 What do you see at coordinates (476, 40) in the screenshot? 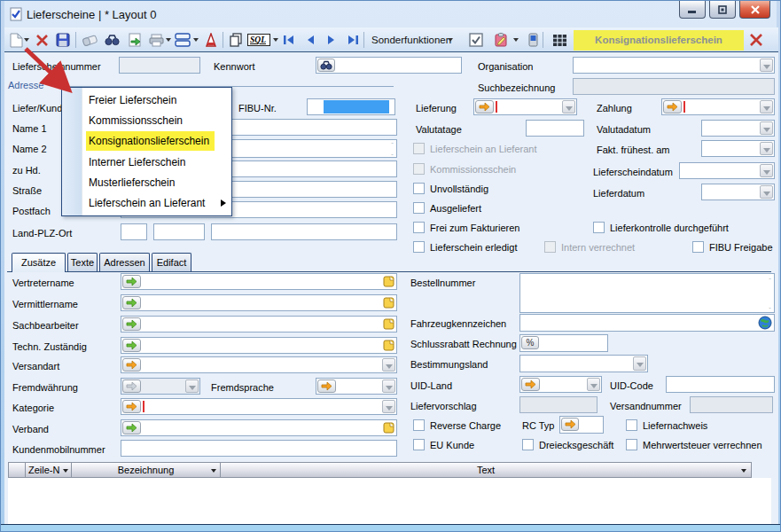
I see `checkbox-icon` at bounding box center [476, 40].